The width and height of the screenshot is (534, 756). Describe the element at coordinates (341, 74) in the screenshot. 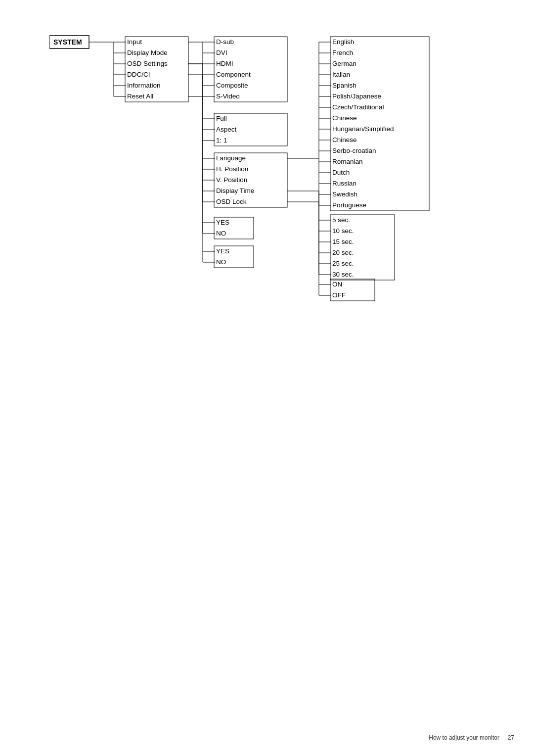

I see `label-italian: Italian` at that location.